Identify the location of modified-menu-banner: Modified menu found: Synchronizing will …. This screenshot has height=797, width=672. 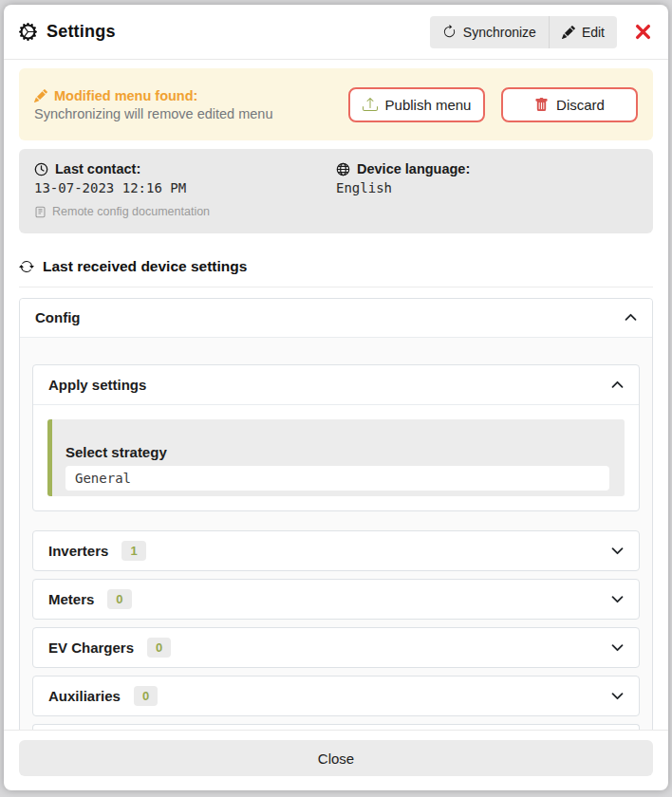
(336, 104).